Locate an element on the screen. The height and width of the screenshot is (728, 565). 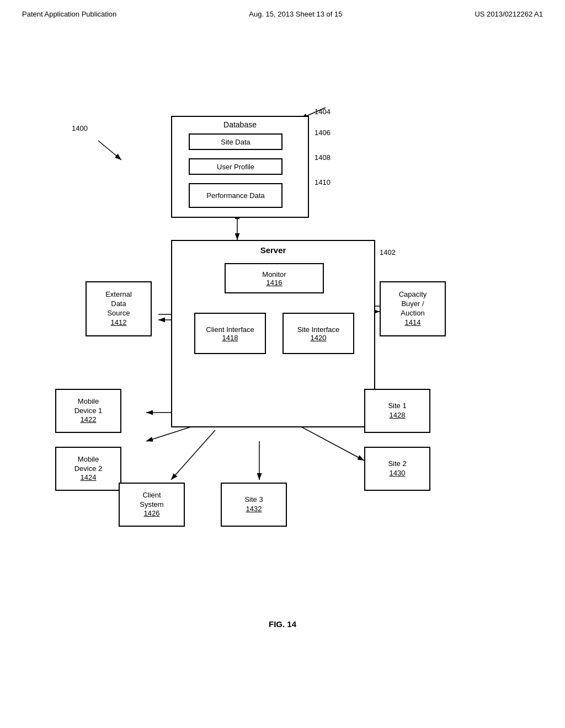
header-middle: Aug. 15, 2013 Sheet 13 of 15 is located at coordinates (296, 14).